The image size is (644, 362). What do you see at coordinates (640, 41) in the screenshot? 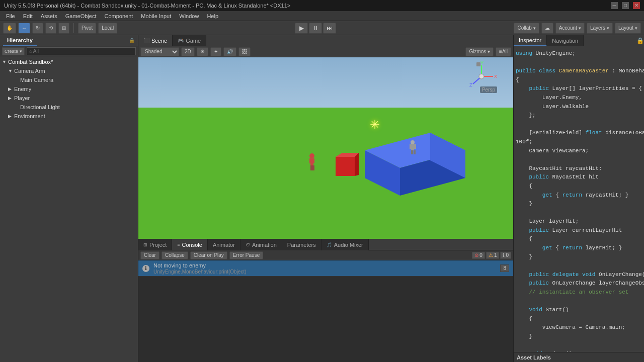
I see `inspector-lock-icon: 🔒` at bounding box center [640, 41].